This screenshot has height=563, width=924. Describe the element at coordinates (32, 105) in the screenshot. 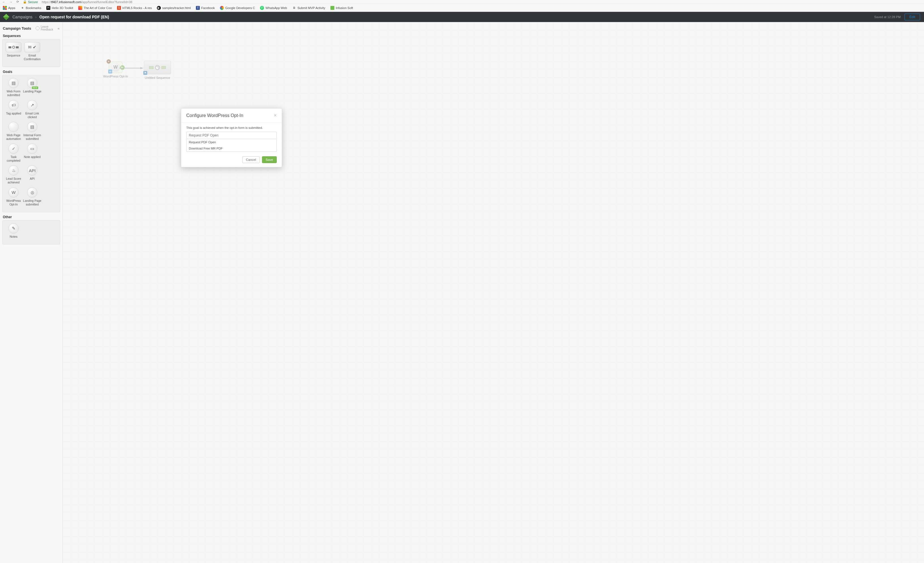

I see `goal-icon: ↗` at that location.